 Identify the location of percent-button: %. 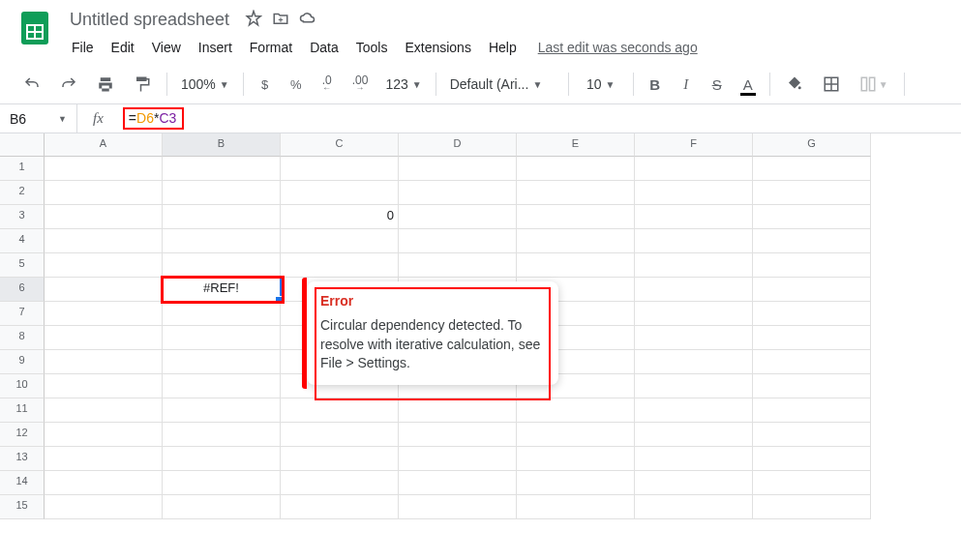
(296, 84).